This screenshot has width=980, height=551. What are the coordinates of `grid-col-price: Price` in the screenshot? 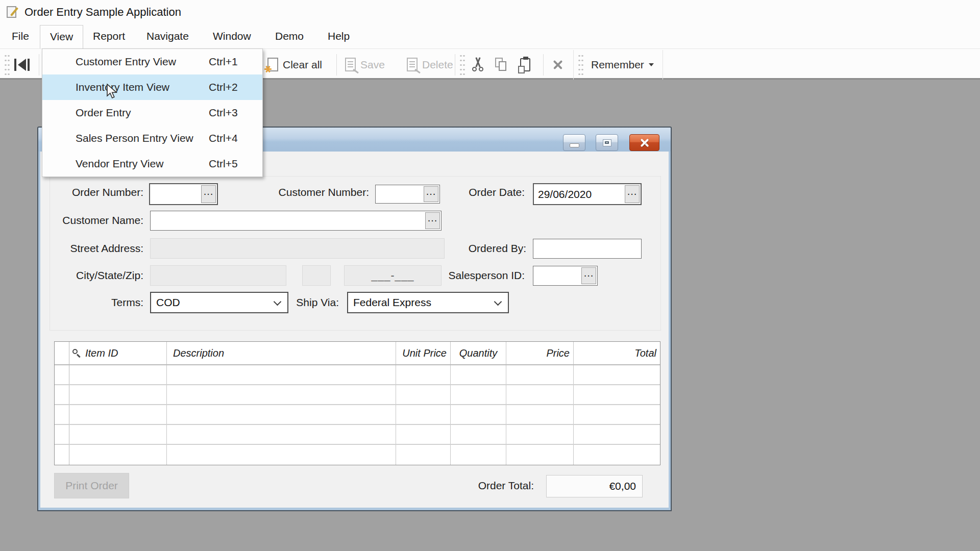 It's located at (540, 353).